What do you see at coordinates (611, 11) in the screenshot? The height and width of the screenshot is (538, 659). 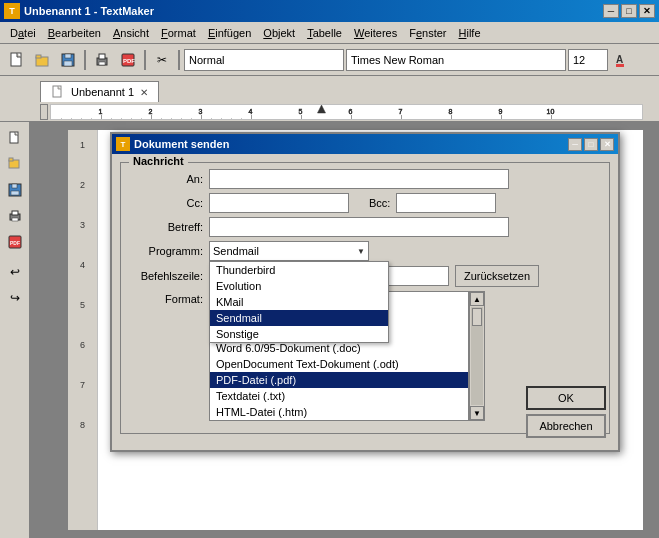 I see `minimize-button: ─` at bounding box center [611, 11].